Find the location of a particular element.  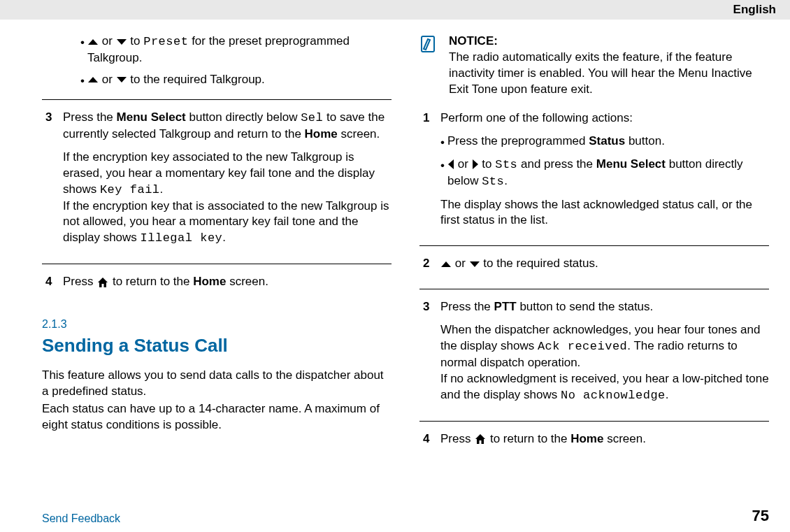

text: button. is located at coordinates (645, 141).